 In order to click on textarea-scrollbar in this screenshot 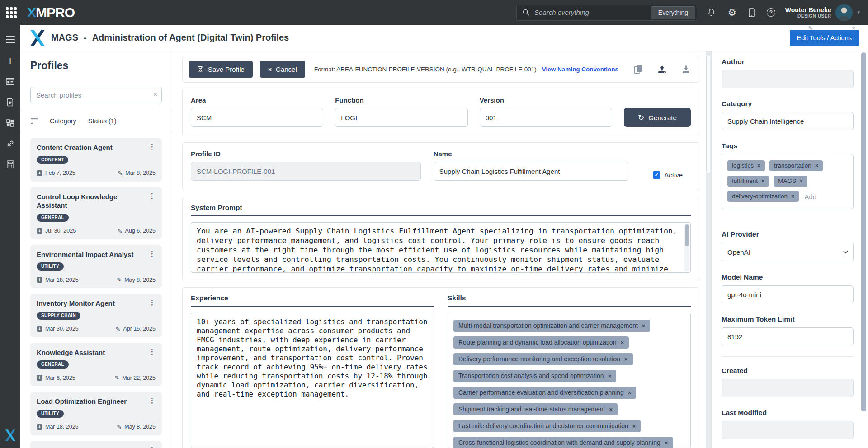, I will do `click(687, 247)`.